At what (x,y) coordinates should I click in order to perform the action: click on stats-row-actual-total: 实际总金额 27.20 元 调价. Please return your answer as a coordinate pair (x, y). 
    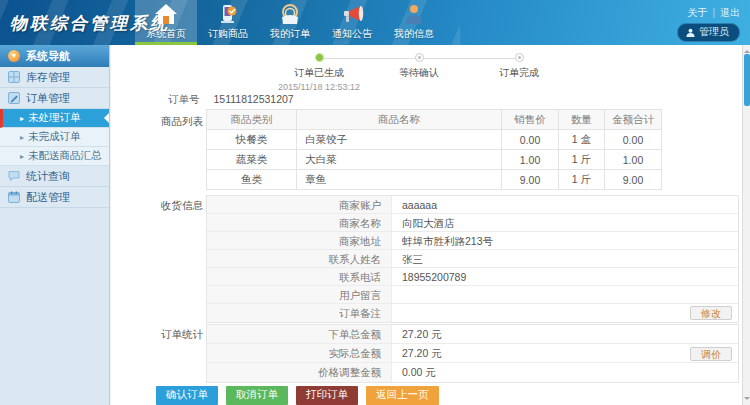
    Looking at the image, I should click on (472, 354).